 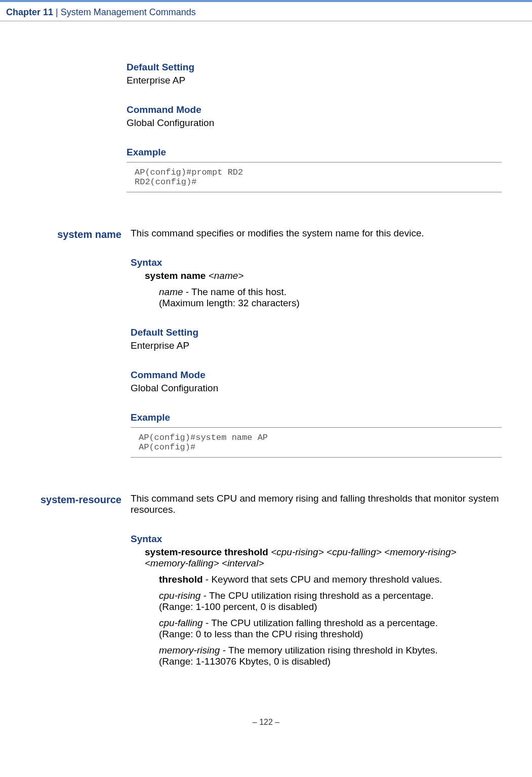 What do you see at coordinates (266, 730) in the screenshot?
I see `page-footer: – 122 –` at bounding box center [266, 730].